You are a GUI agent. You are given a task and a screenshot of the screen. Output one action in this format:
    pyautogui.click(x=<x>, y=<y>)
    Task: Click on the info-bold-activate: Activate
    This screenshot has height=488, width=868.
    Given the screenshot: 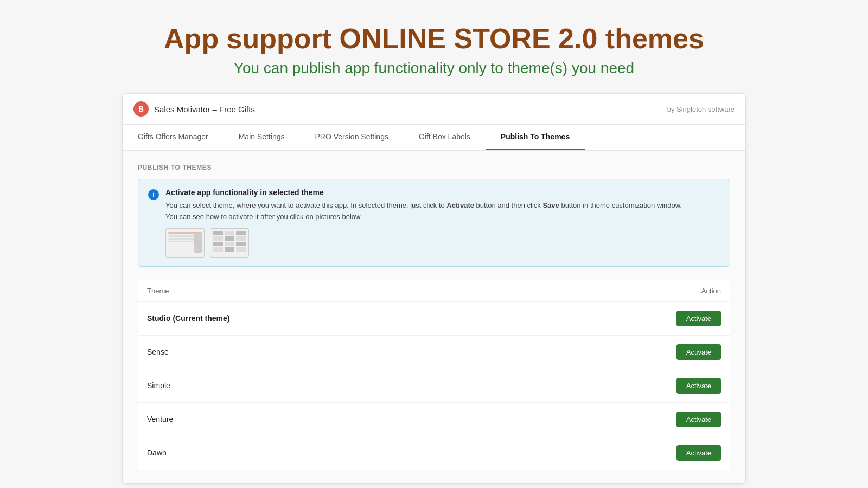 What is the action you would take?
    pyautogui.click(x=460, y=205)
    